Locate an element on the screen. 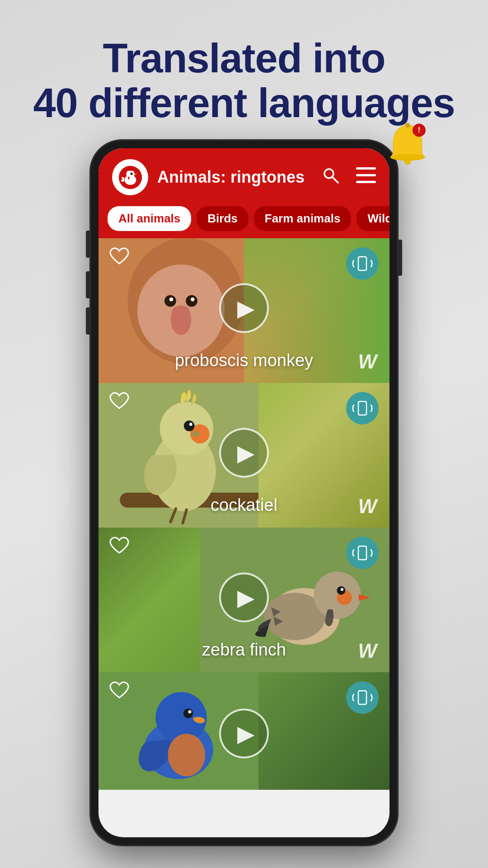 Image resolution: width=488 pixels, height=868 pixels. play-button-2: ▶ is located at coordinates (244, 453).